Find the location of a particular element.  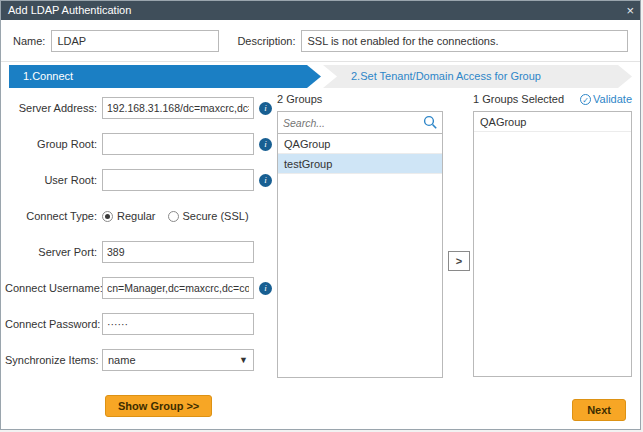

next-button: Next is located at coordinates (599, 410).